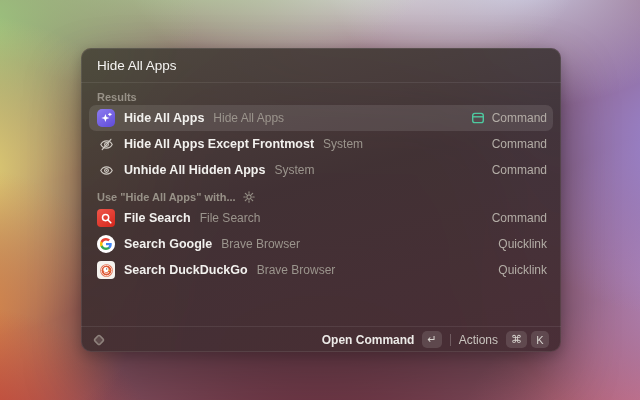  I want to click on footer-bar: Open Command ↵ Actions ⌘ K, so click(321, 339).